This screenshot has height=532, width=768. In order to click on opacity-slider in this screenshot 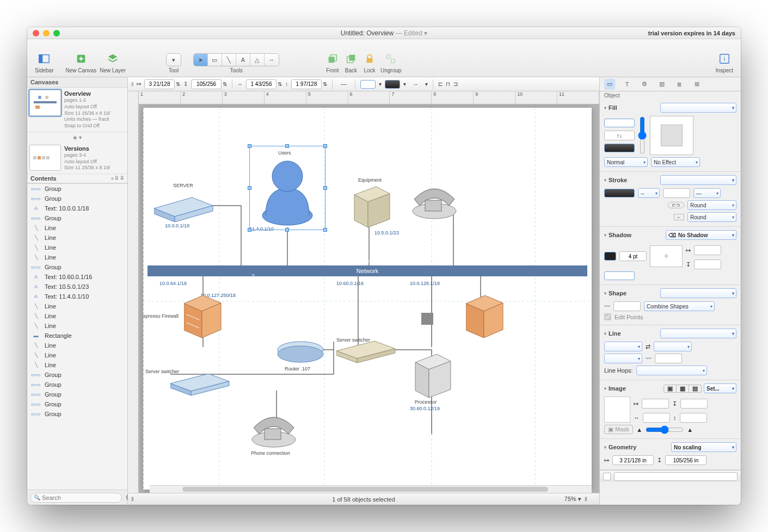, I will do `click(665, 430)`.